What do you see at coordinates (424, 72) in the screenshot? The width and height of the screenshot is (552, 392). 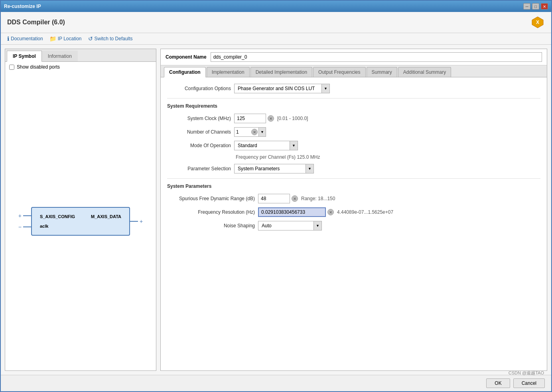 I see `tab-additional-summary: Additional Summary` at bounding box center [424, 72].